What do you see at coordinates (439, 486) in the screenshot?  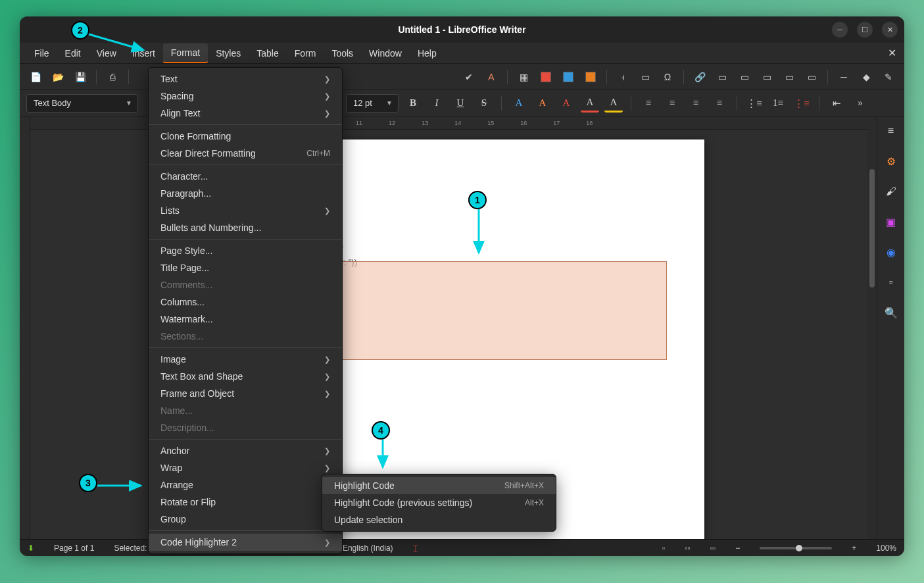 I see `submenu-item-highlight-code: Highlight CodeShift+Alt+X` at bounding box center [439, 486].